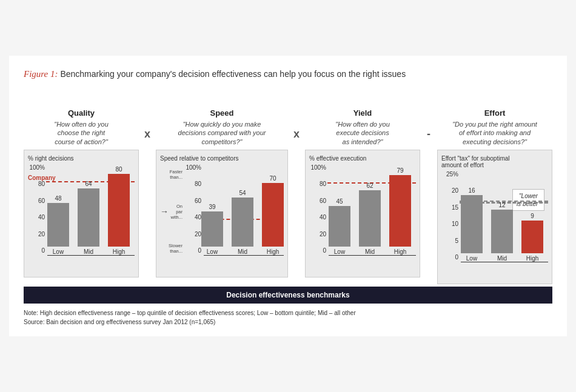 The height and width of the screenshot is (392, 576). What do you see at coordinates (234, 219) in the screenshot?
I see `speed-bar-container: 100%806040200 39 Low 54` at bounding box center [234, 219].